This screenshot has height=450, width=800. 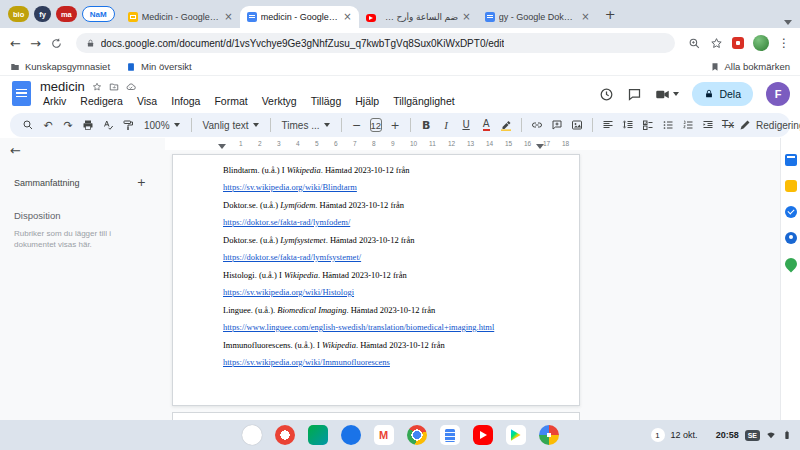 What do you see at coordinates (280, 101) in the screenshot?
I see `menu-verktyg: Verktyg` at bounding box center [280, 101].